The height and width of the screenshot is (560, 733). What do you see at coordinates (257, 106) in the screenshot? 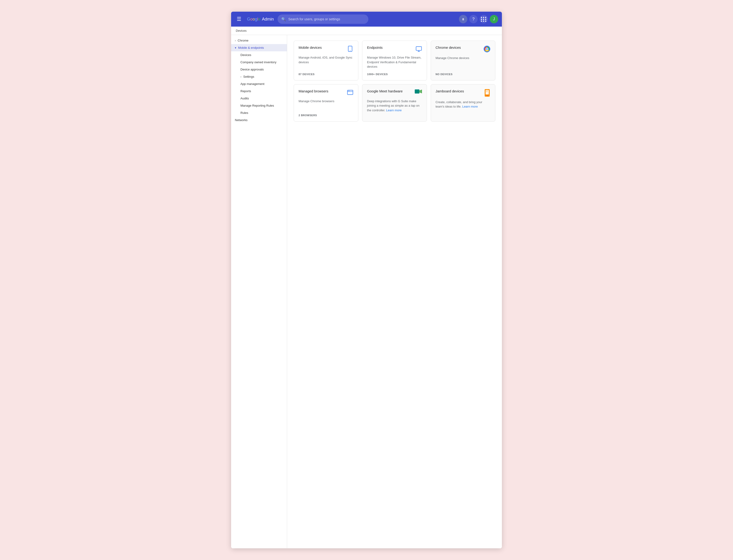
I see `sidebar-label-manage-reporting-rules: Manage Reporting Rules` at bounding box center [257, 106].